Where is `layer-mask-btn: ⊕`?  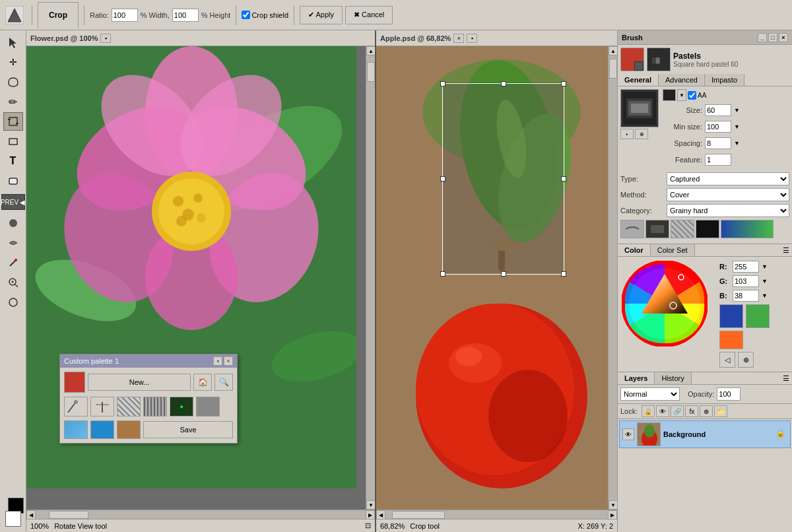 layer-mask-btn: ⊕ is located at coordinates (706, 411).